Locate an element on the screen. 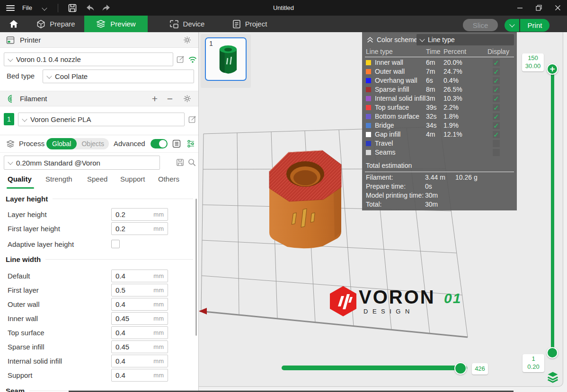 This screenshot has width=567, height=392. save-button is located at coordinates (72, 8).